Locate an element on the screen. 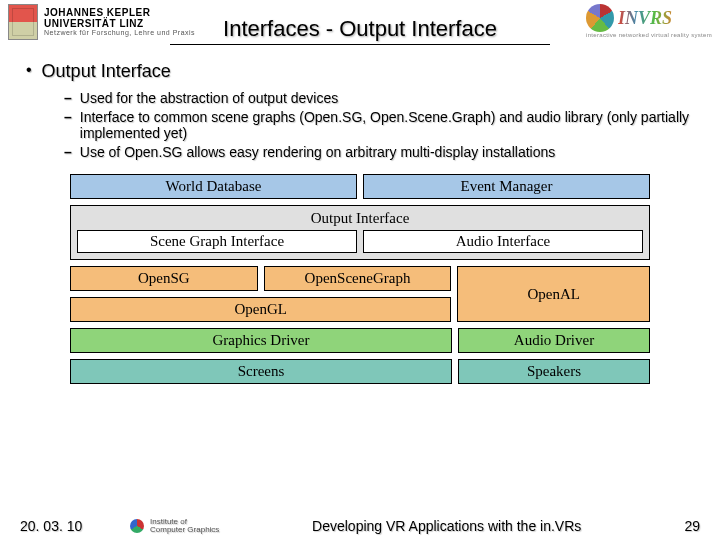 The width and height of the screenshot is (720, 540). bullet-text: Used for the abstraction of output devic… is located at coordinates (209, 98).